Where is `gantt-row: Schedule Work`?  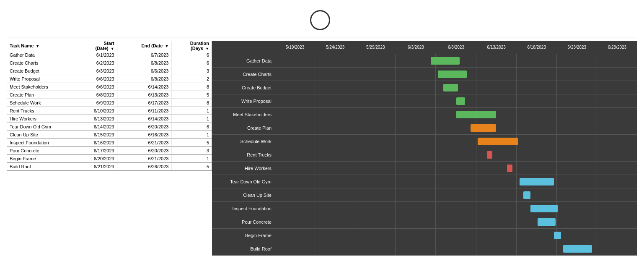 gantt-row: Schedule Work is located at coordinates (425, 141).